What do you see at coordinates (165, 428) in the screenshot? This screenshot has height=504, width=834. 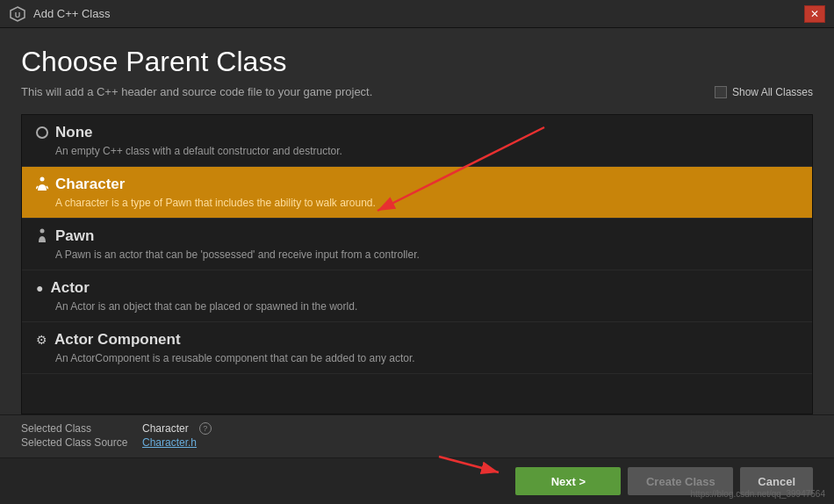 I see `selected-class-value: Character` at bounding box center [165, 428].